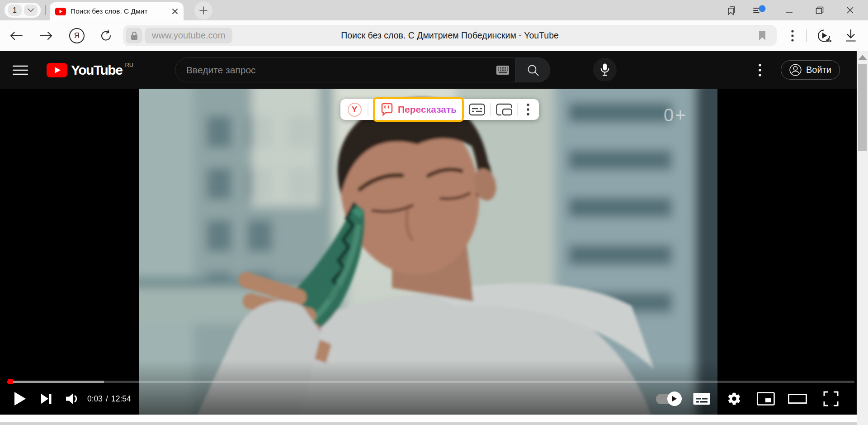  Describe the element at coordinates (189, 35) in the screenshot. I see `url-domain: www.youtube.com` at that location.